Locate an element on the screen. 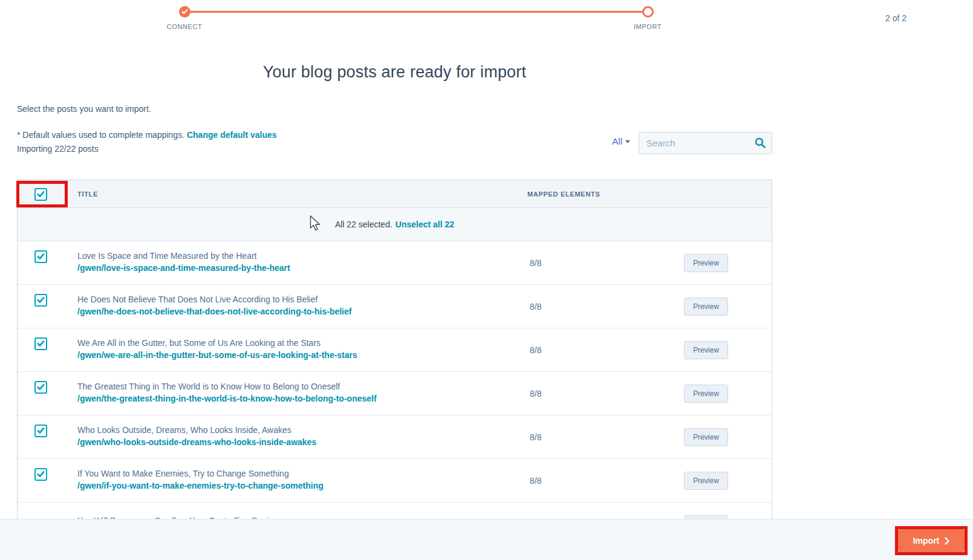 This screenshot has width=973, height=560. all-filter-label: All is located at coordinates (617, 142).